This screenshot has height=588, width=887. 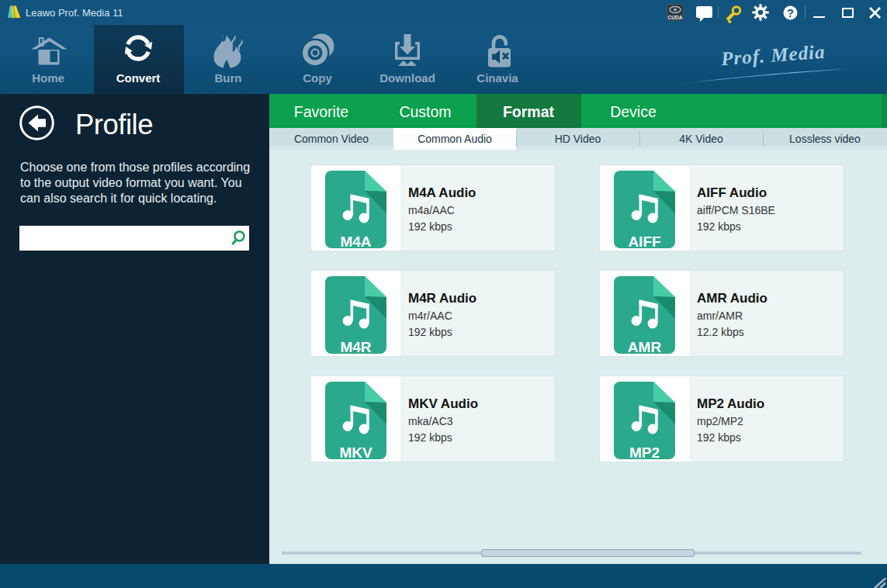 What do you see at coordinates (644, 451) in the screenshot?
I see `svg-text: MP2` at bounding box center [644, 451].